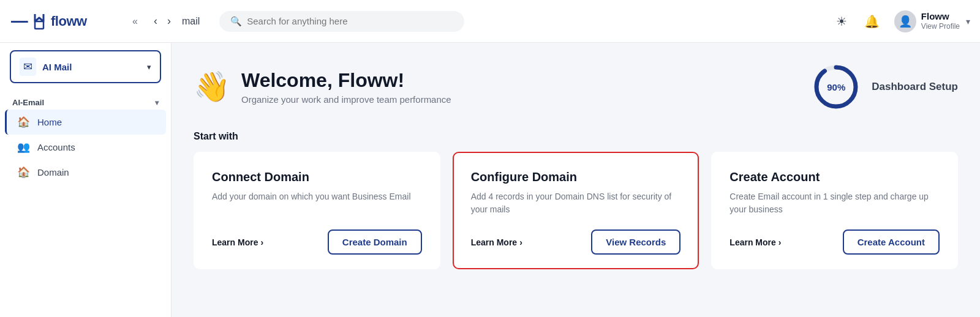  What do you see at coordinates (39, 21) in the screenshot?
I see `logo-svg` at bounding box center [39, 21].